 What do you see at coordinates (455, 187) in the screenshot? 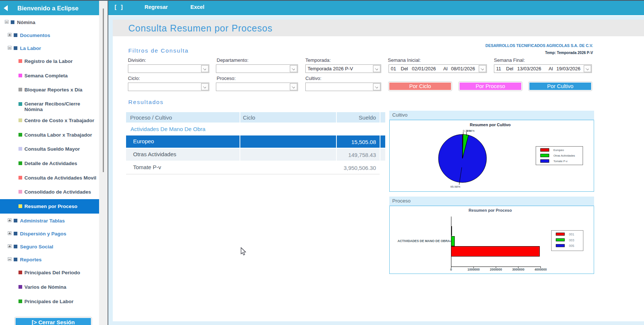
I see `svg-text: 95.98%` at bounding box center [455, 187].